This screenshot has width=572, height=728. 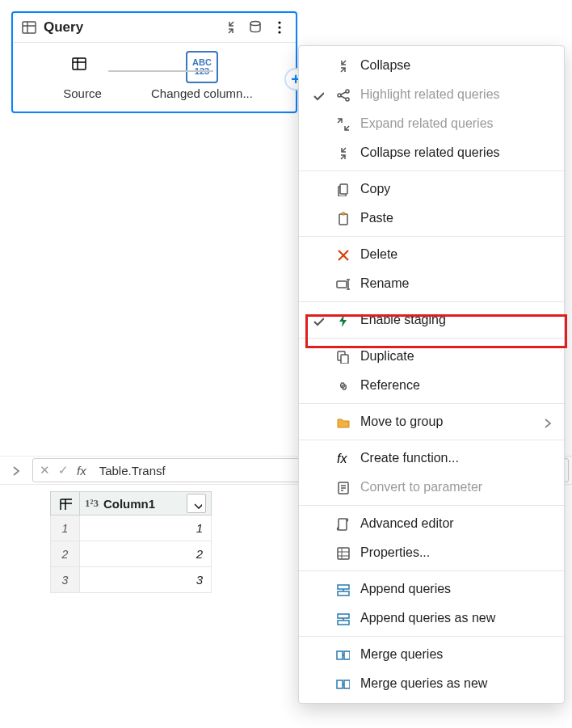 What do you see at coordinates (343, 124) in the screenshot?
I see `expand-icon` at bounding box center [343, 124].